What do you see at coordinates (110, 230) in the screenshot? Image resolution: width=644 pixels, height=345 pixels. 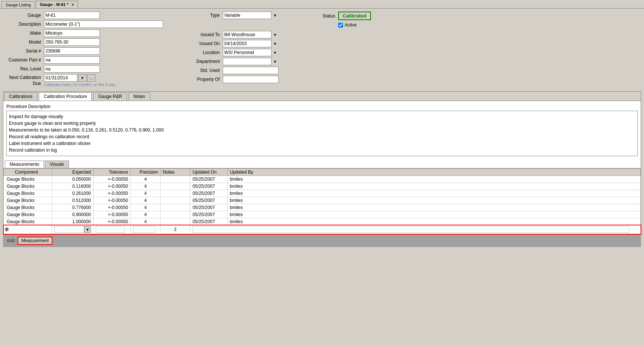 I see `new-row-expected-input` at bounding box center [110, 230].